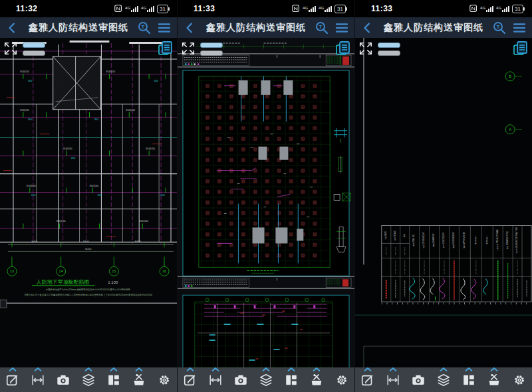 Image resolution: width=532 pixels, height=392 pixels. I want to click on signal-icon-sim2: 4G, so click(503, 9).